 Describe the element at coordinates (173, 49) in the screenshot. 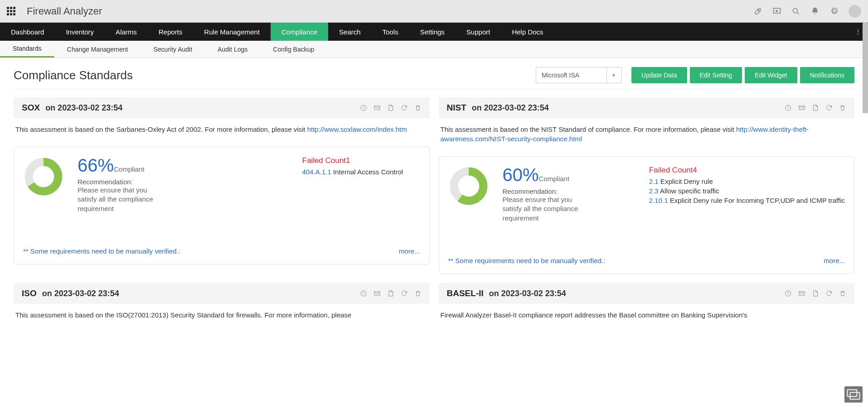

I see `subnav-security-audit: Security Audit` at that location.